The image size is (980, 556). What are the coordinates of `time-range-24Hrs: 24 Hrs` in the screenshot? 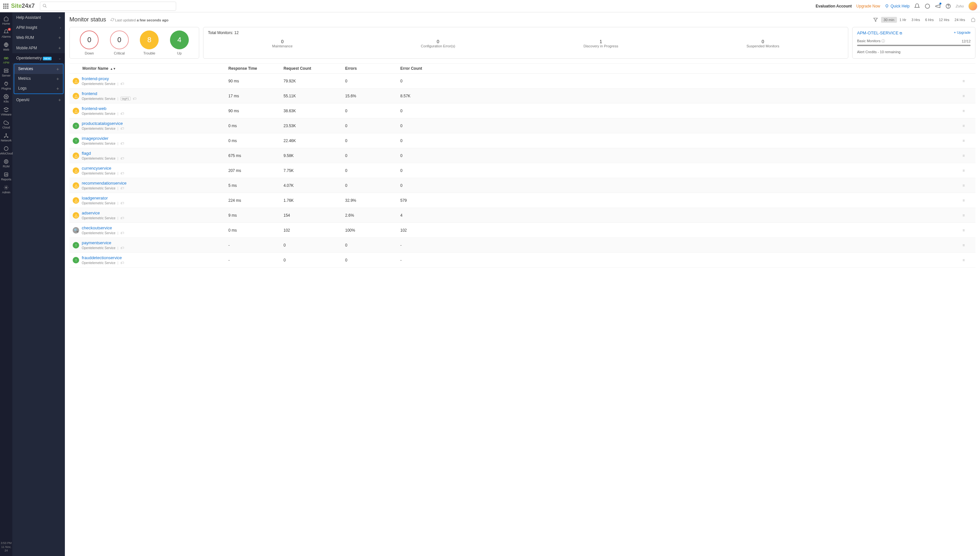 It's located at (960, 20).